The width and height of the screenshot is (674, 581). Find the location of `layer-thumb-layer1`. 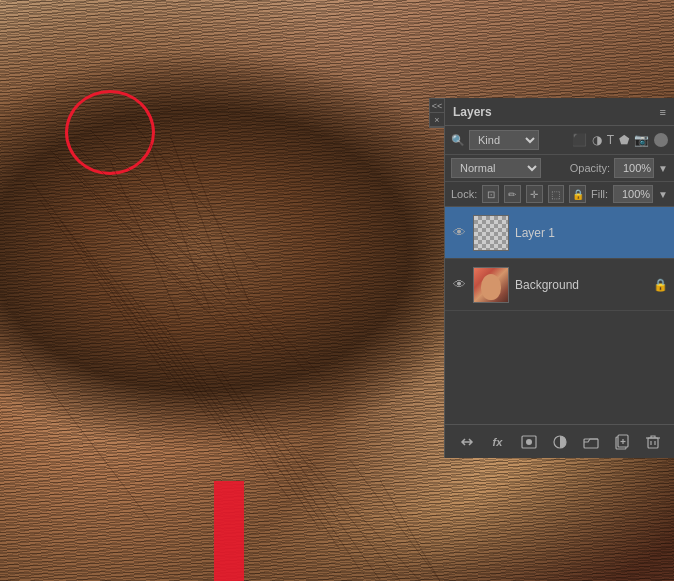

layer-thumb-layer1 is located at coordinates (491, 233).